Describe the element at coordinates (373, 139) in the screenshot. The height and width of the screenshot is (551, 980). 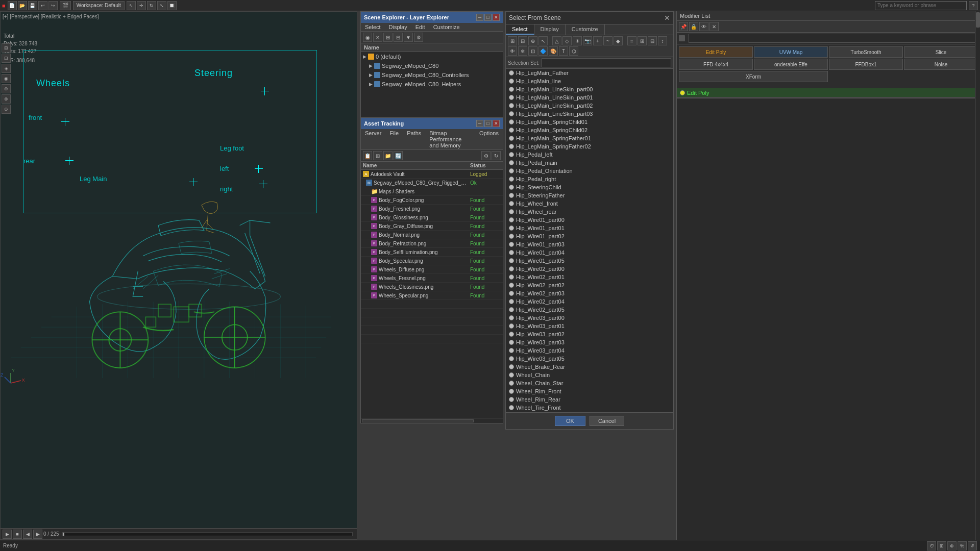
I see `at-menu-server: Server` at that location.